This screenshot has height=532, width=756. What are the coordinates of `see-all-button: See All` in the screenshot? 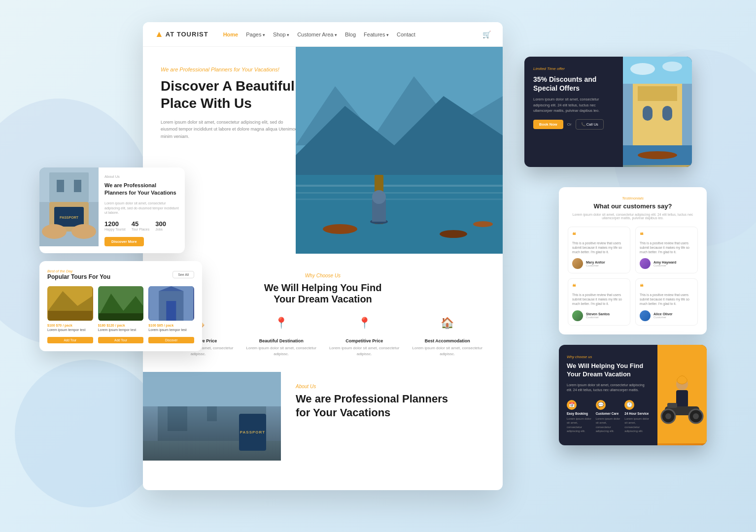 It's located at (183, 275).